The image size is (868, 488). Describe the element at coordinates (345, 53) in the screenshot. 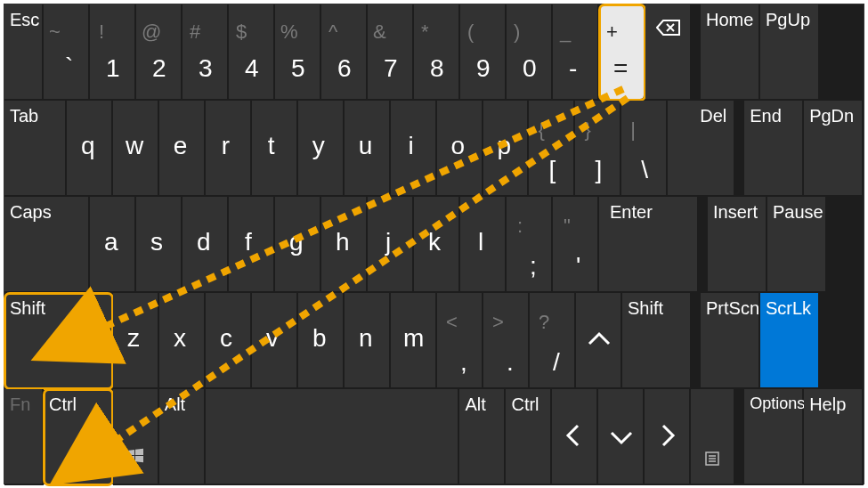

I see `key-6: ^6` at that location.